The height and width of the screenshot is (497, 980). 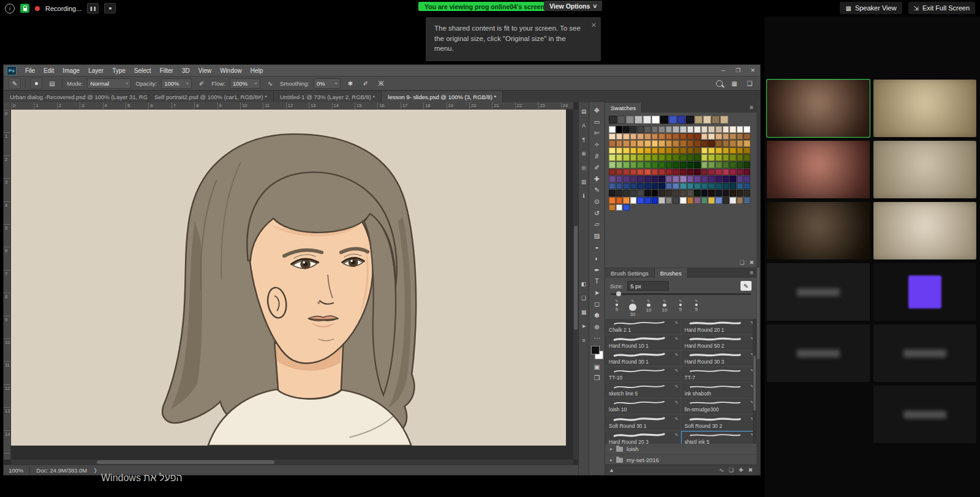 I want to click on character-panel-icon: A, so click(x=584, y=125).